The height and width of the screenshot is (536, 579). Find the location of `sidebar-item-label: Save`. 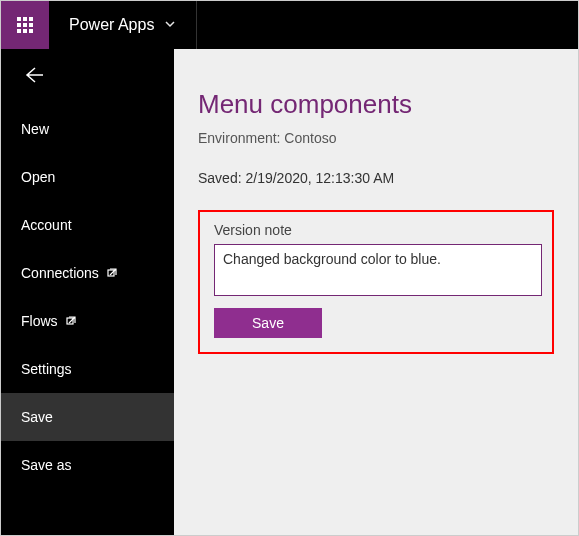

sidebar-item-label: Save is located at coordinates (37, 417).